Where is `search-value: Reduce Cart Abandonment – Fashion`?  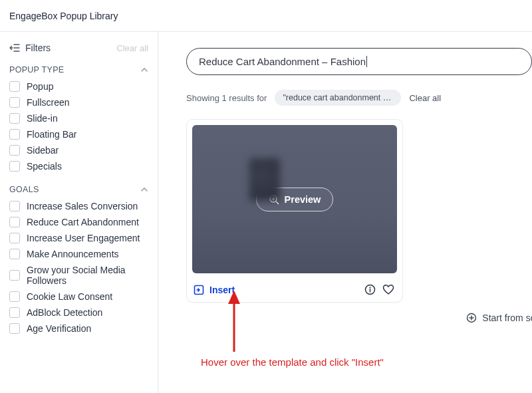
search-value: Reduce Cart Abandonment – Fashion is located at coordinates (282, 61).